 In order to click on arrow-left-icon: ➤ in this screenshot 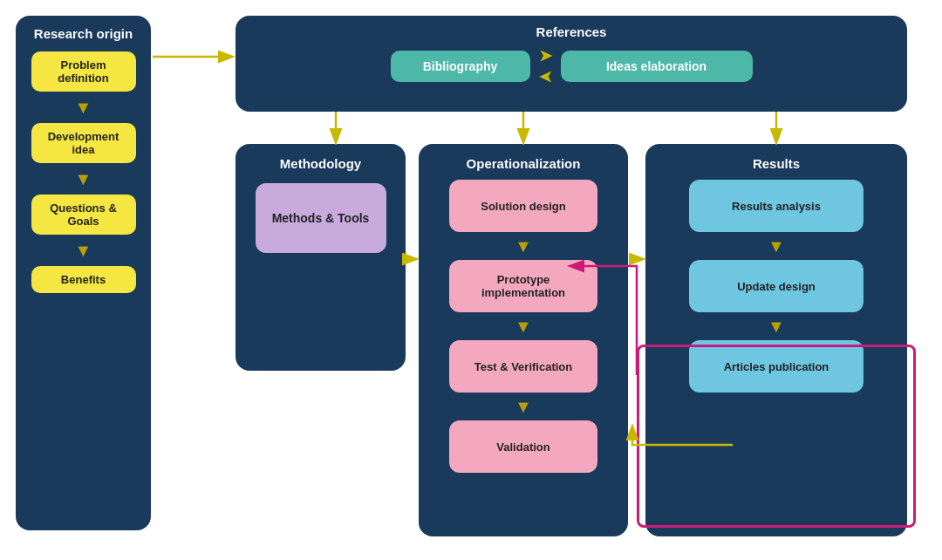, I will do `click(546, 77)`.